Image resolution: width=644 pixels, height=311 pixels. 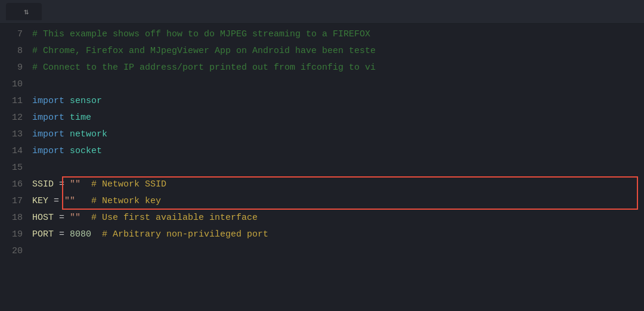 I want to click on token: SSID, so click(x=43, y=185).